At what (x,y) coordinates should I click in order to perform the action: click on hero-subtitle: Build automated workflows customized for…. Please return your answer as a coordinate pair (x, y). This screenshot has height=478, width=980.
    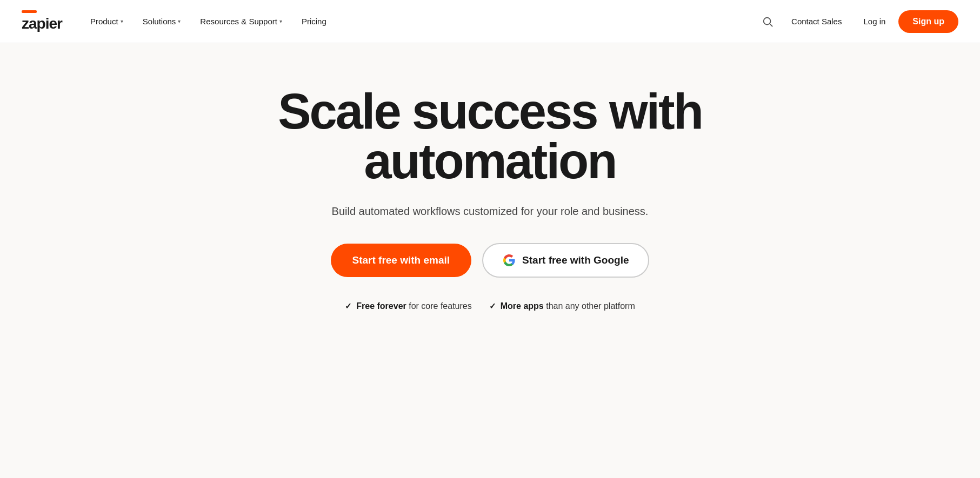
    Looking at the image, I should click on (490, 211).